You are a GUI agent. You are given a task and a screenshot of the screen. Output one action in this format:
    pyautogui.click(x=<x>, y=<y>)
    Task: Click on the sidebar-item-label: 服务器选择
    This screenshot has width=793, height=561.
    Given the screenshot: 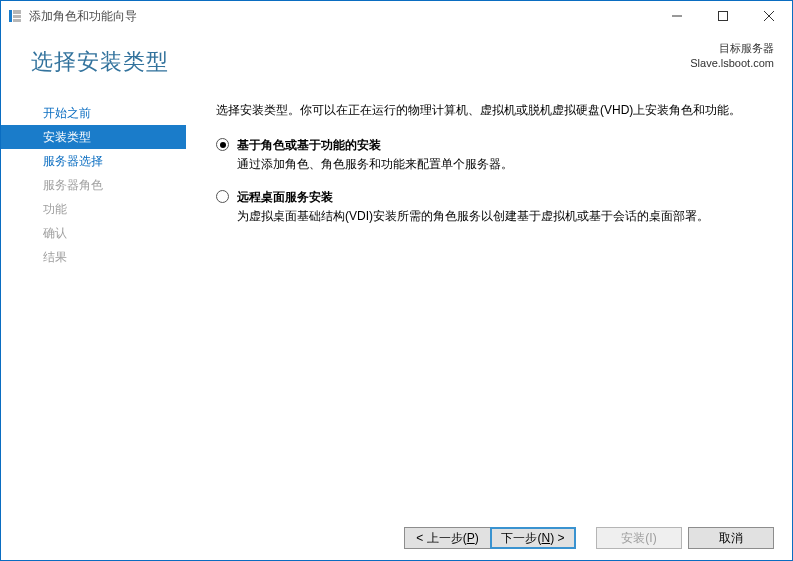 What is the action you would take?
    pyautogui.click(x=73, y=162)
    